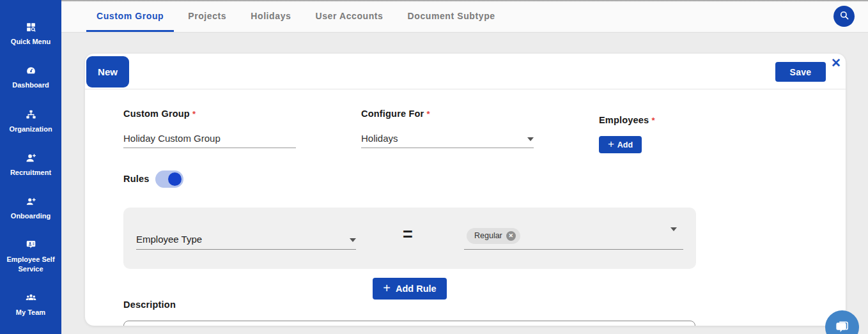 The width and height of the screenshot is (868, 334). What do you see at coordinates (451, 16) in the screenshot?
I see `tab-document-subtype: Document Subtype` at bounding box center [451, 16].